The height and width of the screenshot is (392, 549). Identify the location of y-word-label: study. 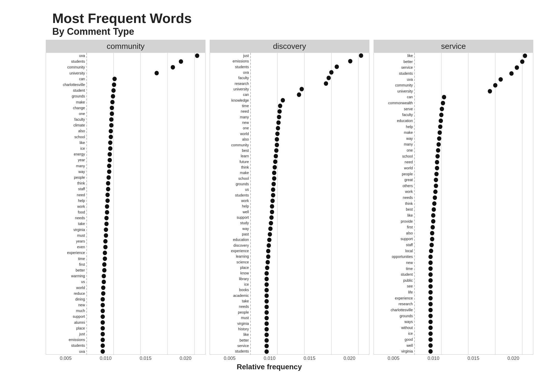
(230, 223).